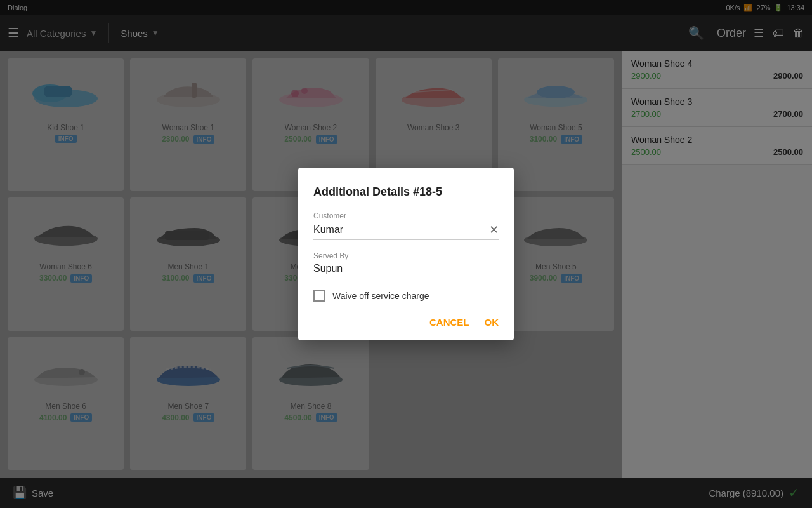  What do you see at coordinates (401, 230) in the screenshot?
I see `customer-input` at bounding box center [401, 230].